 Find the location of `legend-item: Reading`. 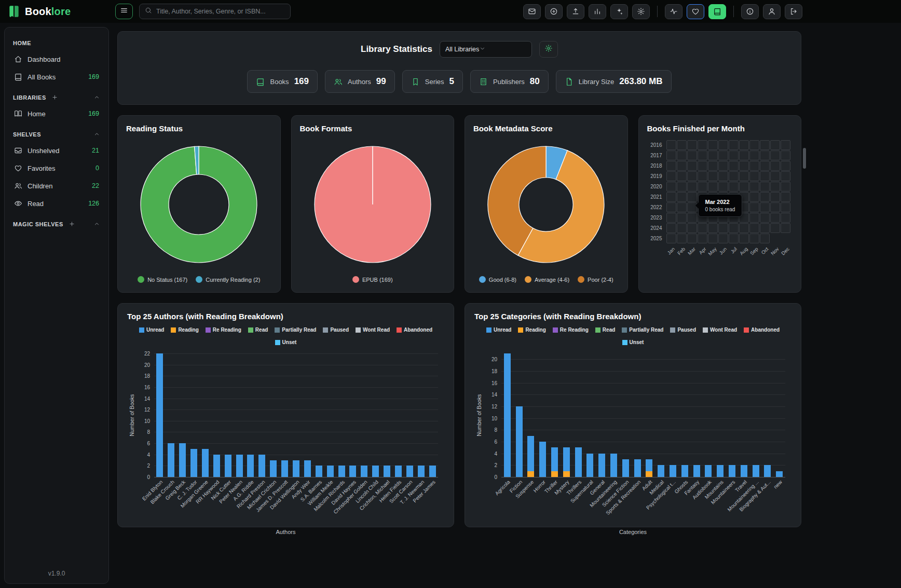

legend-item: Reading is located at coordinates (185, 330).